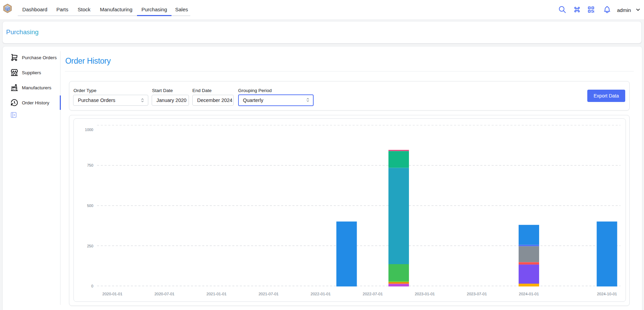 This screenshot has width=644, height=310. I want to click on svg-text: 2020-01-01, so click(112, 294).